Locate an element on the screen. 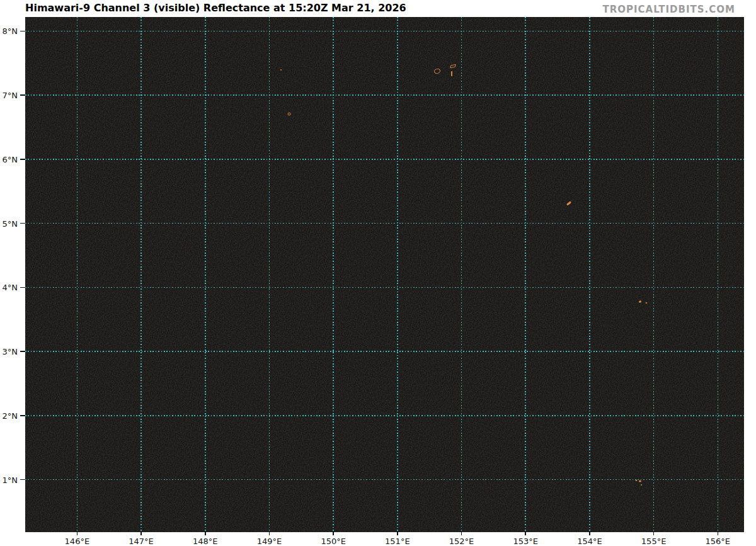  lat-tick-5N is located at coordinates (23, 224).